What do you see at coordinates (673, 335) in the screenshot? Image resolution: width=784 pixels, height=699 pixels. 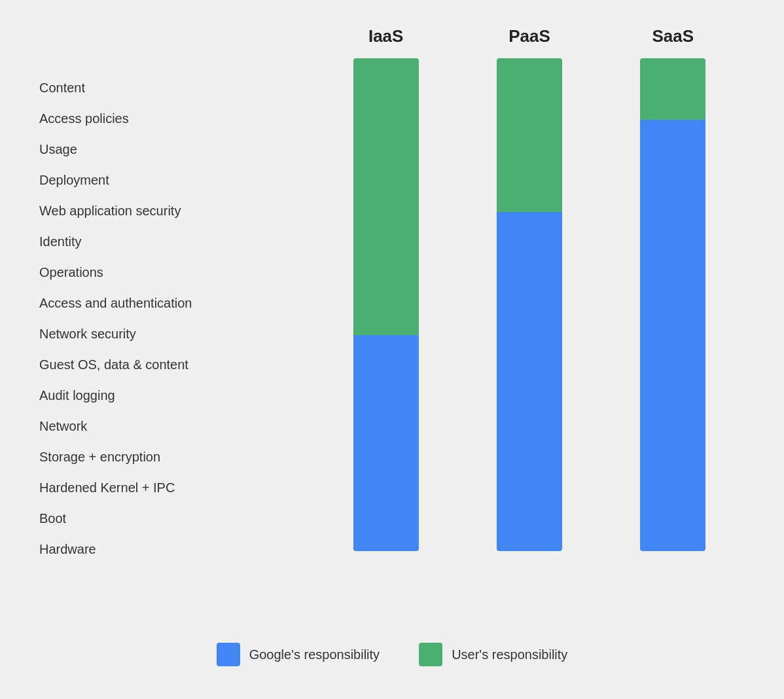 I see `saas-blue-segment` at bounding box center [673, 335].